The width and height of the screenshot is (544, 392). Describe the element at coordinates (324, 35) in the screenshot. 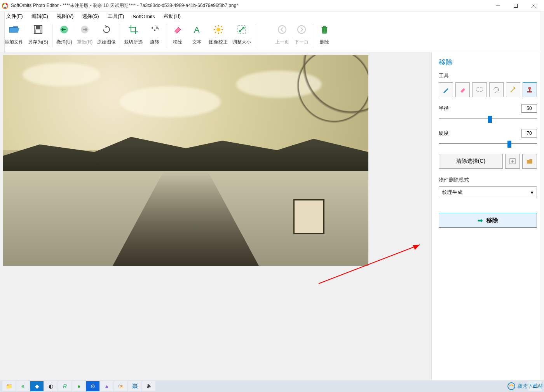

I see `delete-button: 删除` at that location.